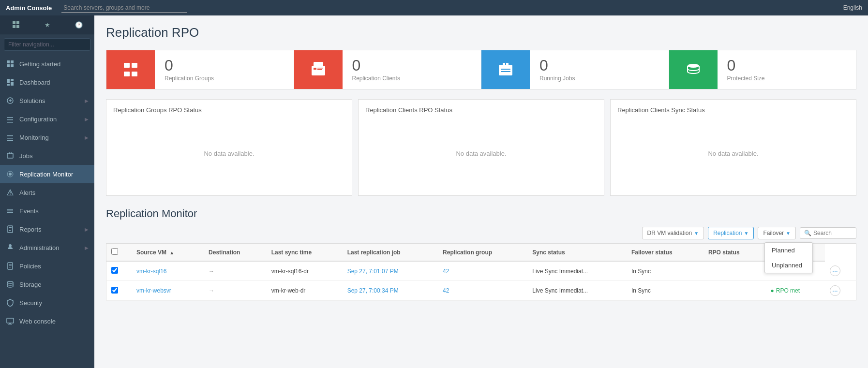  I want to click on row-arrow: →, so click(235, 271).